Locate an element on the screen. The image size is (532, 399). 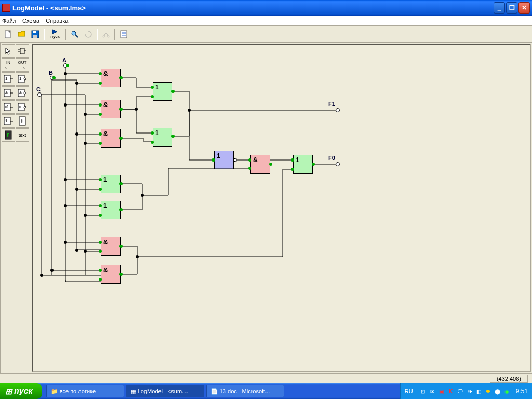
tray-icon: ⬬ is located at coordinates (488, 391).